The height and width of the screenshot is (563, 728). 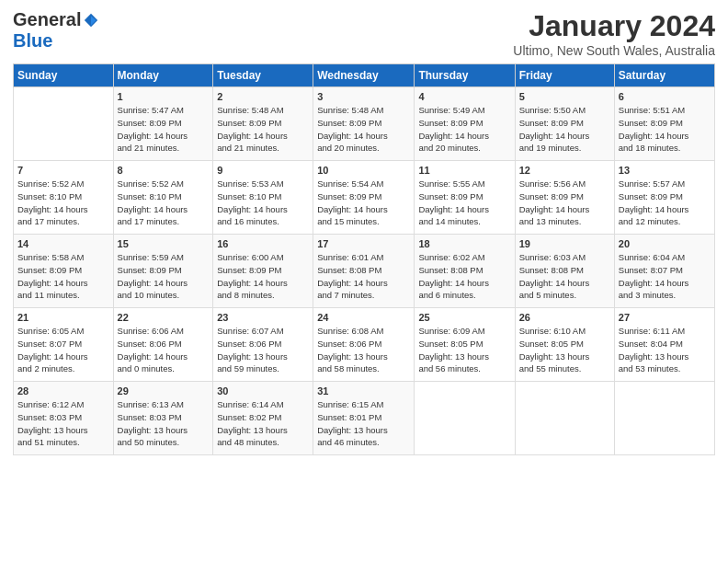 What do you see at coordinates (263, 350) in the screenshot?
I see `day-info: Sunrise: 6:07 AMSunset: 8:06 PMDaylight:…` at bounding box center [263, 350].